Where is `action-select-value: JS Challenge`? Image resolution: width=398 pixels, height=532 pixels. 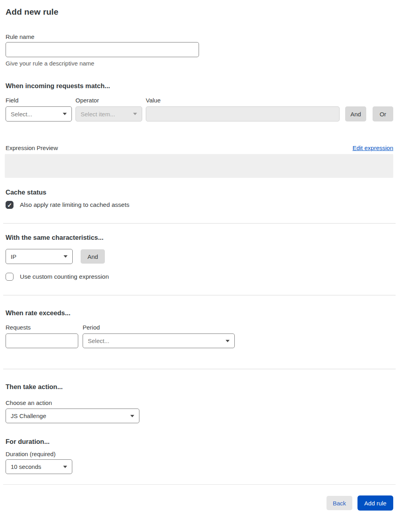 action-select-value: JS Challenge is located at coordinates (29, 416).